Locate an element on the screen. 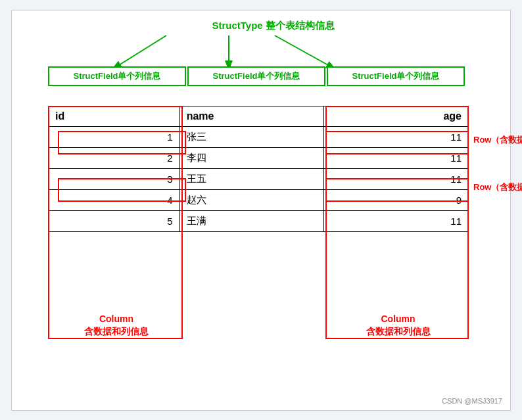  table-row: 2 李四 11 is located at coordinates (259, 158).